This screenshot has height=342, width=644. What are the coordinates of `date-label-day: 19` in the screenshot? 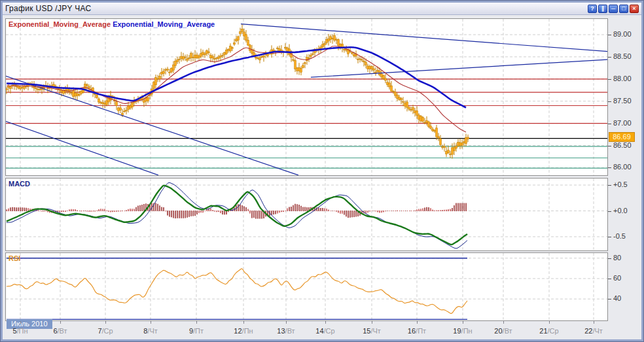 It's located at (457, 331).